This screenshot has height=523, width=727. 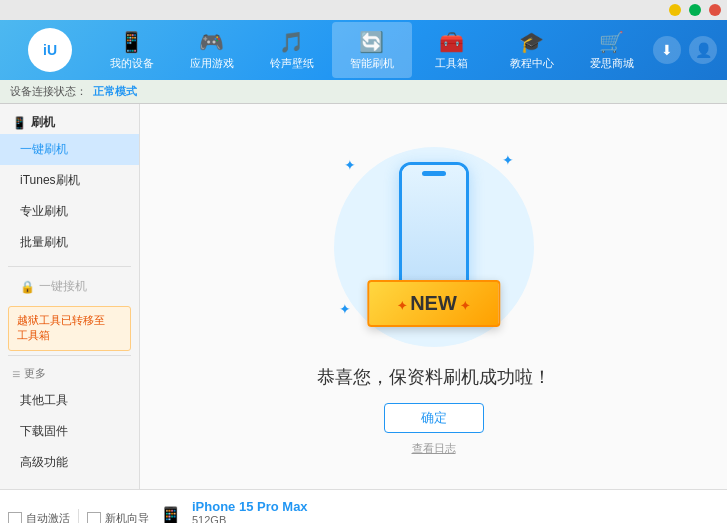 What do you see at coordinates (132, 50) in the screenshot?
I see `nav-tab-my-device: 📱 我的设备` at bounding box center [132, 50].